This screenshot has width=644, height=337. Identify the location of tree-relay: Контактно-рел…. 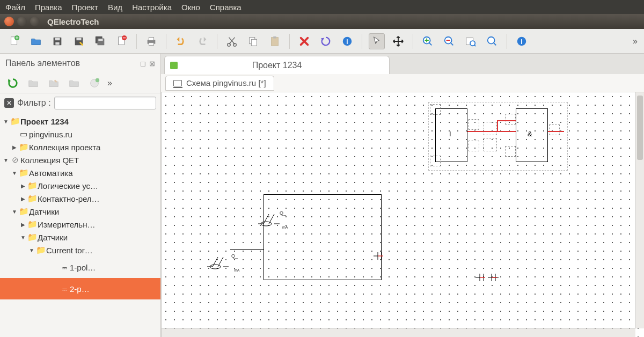
(69, 199).